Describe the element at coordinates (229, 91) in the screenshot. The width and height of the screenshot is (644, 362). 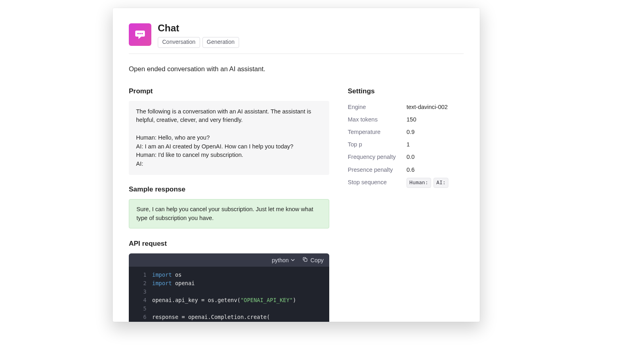
I see `prompt-heading: Prompt` at that location.